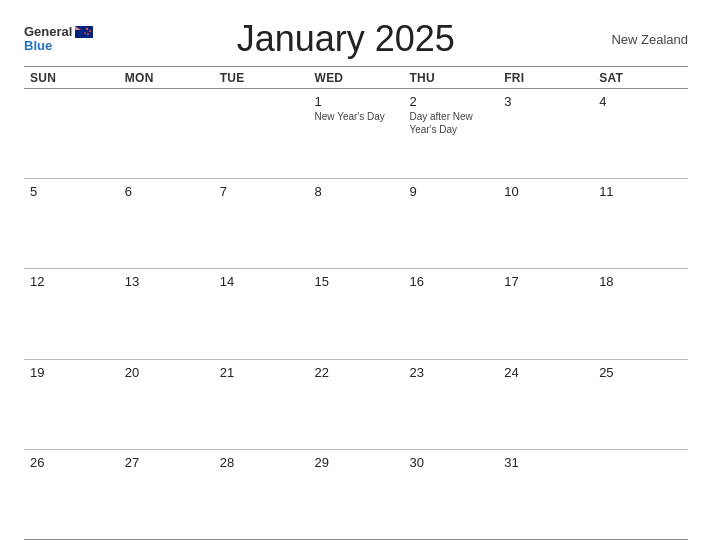 This screenshot has height=550, width=712. What do you see at coordinates (72, 372) in the screenshot?
I see `calendar-date: 19` at bounding box center [72, 372].